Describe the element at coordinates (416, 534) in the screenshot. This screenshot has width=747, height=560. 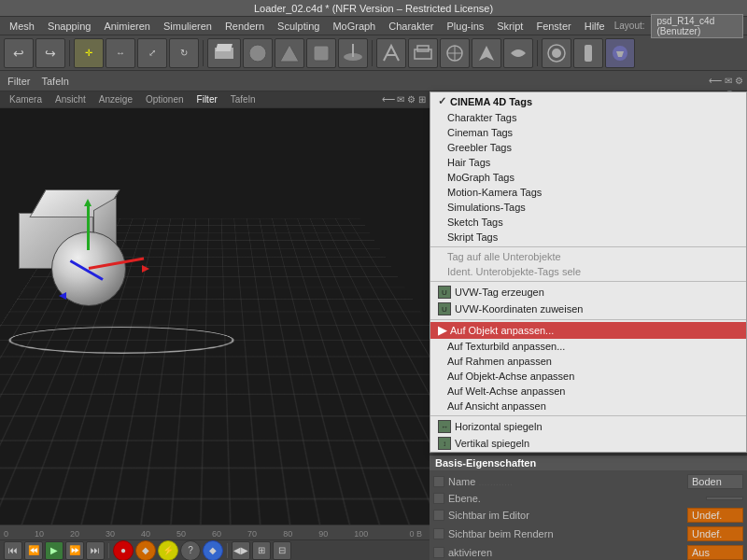
I see `frame-display: 0 B` at that location.